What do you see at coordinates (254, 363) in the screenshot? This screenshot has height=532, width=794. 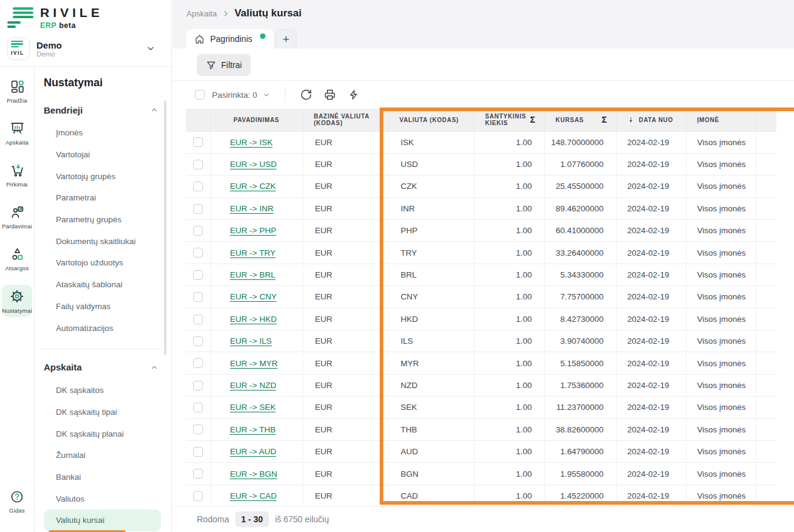 I see `rate-name-link: EUR -> MYR` at bounding box center [254, 363].